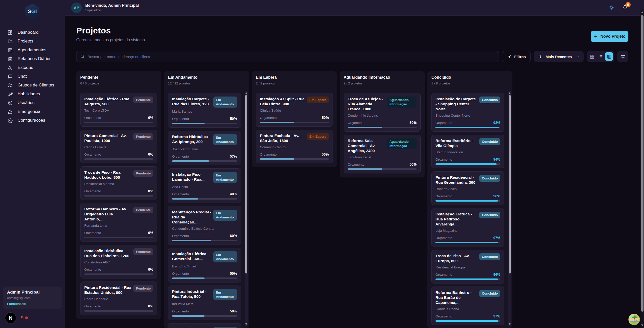  What do you see at coordinates (468, 267) in the screenshot?
I see `project-card: Troca de Piso - Av. Europa, 800Concluído…` at bounding box center [468, 267].